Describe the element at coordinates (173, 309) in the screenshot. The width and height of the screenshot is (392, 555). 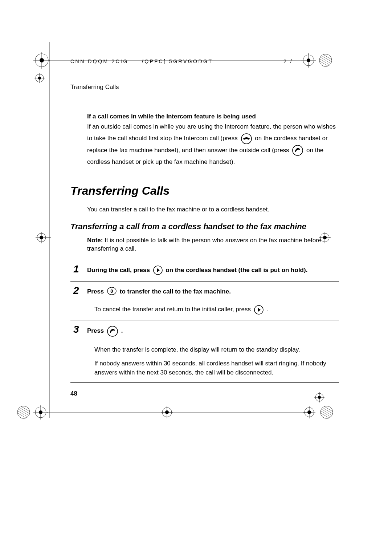
I see `step-text: To cancel the transfer and return to the…` at that location.